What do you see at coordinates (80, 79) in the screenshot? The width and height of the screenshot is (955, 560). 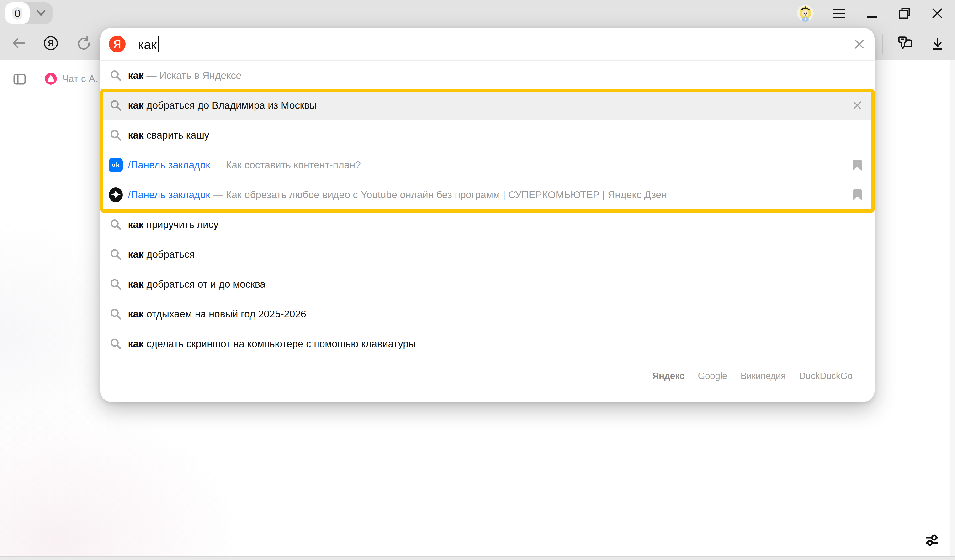 I see `alice-chat-label: Чат с А.` at bounding box center [80, 79].